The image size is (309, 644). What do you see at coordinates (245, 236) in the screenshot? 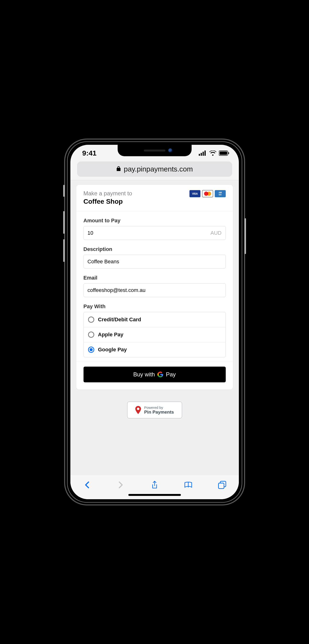
I see `power-button` at bounding box center [245, 236].